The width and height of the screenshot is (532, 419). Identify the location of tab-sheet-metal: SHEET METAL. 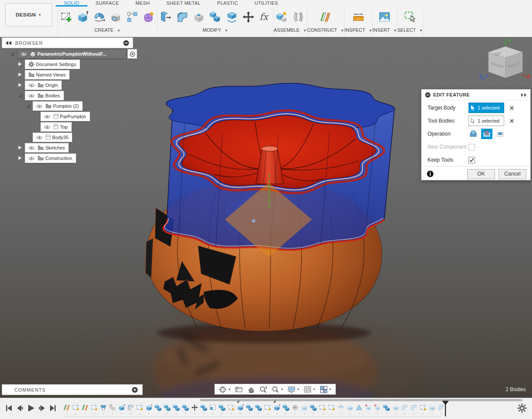
(184, 3).